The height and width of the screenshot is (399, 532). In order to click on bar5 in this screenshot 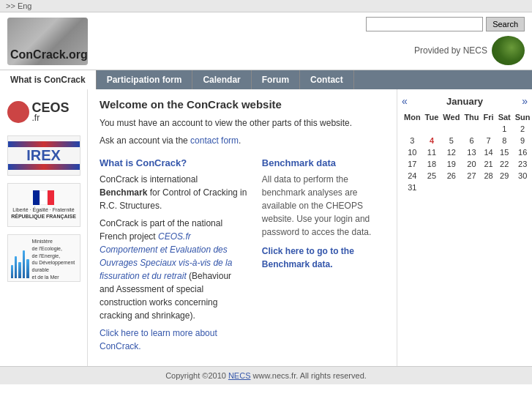, I will do `click(28, 269)`.